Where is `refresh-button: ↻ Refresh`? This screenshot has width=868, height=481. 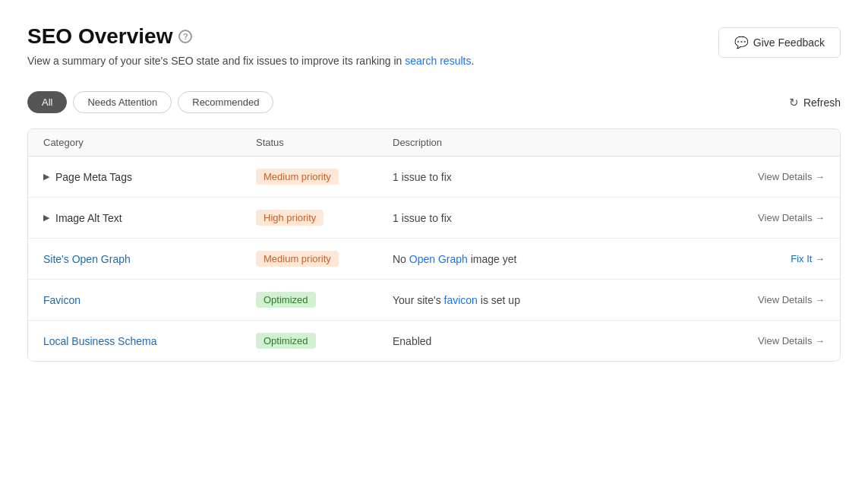 refresh-button: ↻ Refresh is located at coordinates (815, 103).